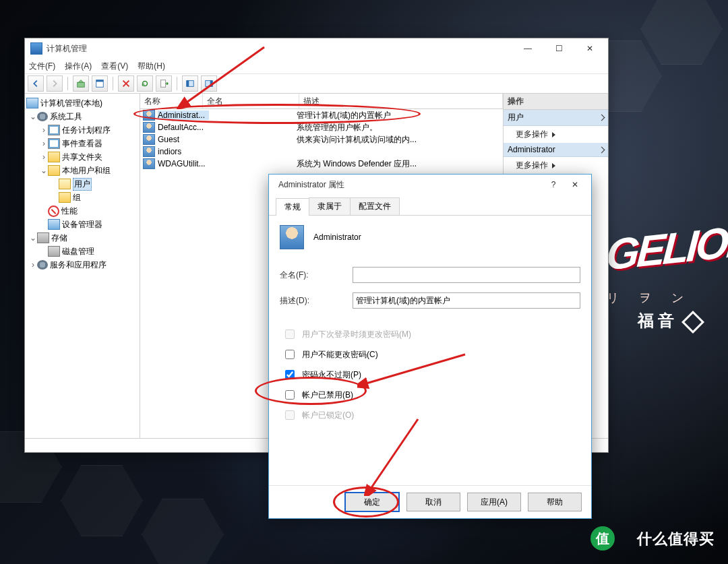  Describe the element at coordinates (340, 354) in the screenshot. I see `chk-label: 用户不能更改密码(C)` at that location.